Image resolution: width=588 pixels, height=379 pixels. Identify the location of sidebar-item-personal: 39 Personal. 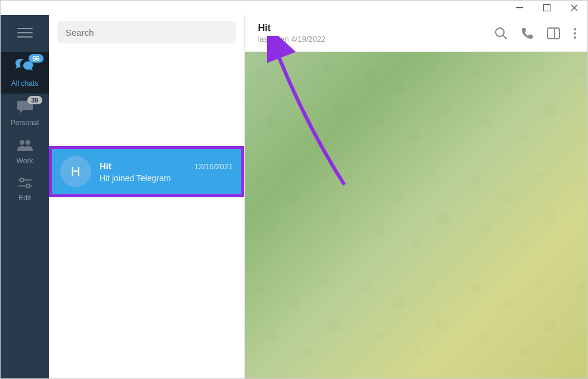
(25, 113).